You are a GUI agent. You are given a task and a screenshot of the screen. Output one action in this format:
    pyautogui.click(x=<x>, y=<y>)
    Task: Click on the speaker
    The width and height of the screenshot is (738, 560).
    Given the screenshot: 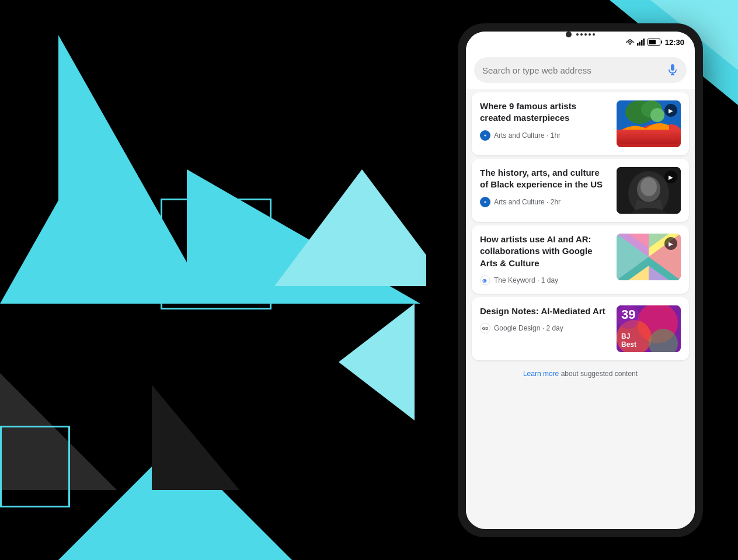 What is the action you would take?
    pyautogui.click(x=586, y=34)
    